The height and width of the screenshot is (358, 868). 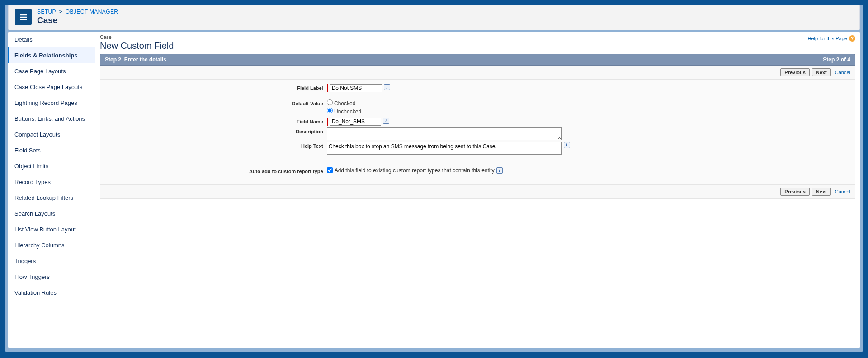 I want to click on cancel-link-top: Cancel, so click(x=843, y=72).